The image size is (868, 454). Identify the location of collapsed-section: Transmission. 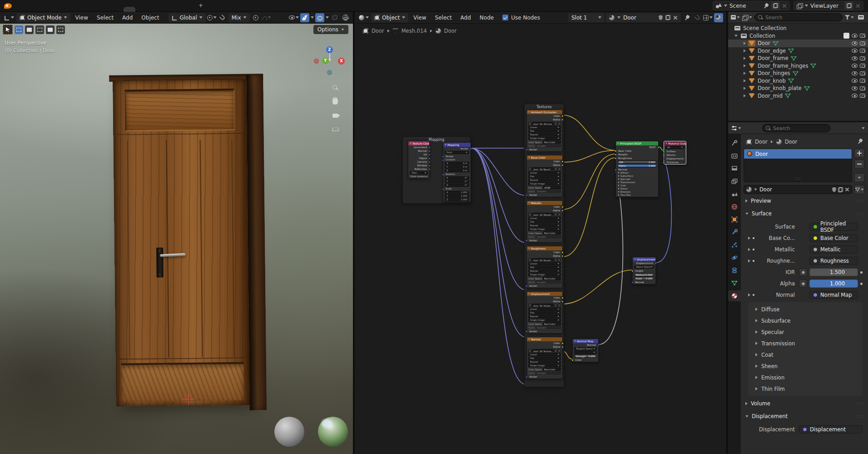
(637, 183).